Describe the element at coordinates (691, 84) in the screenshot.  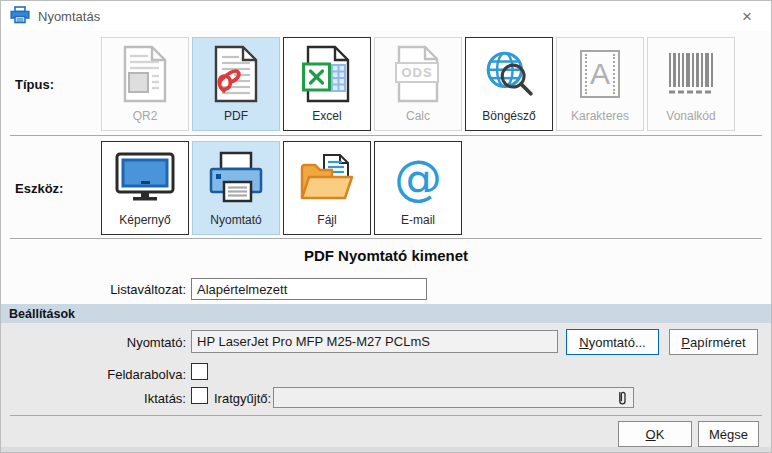
I see `type-tile-barcode: Vonalkód` at that location.